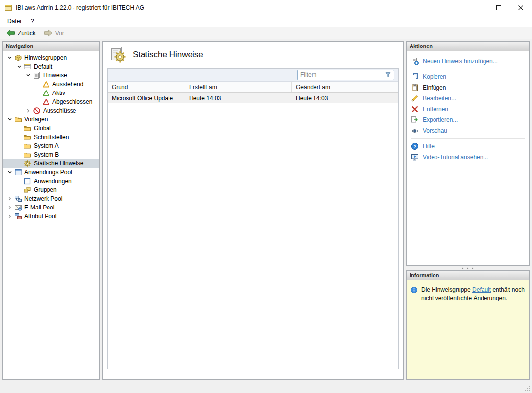  Describe the element at coordinates (429, 146) in the screenshot. I see `action-label: Hilfe` at that location.